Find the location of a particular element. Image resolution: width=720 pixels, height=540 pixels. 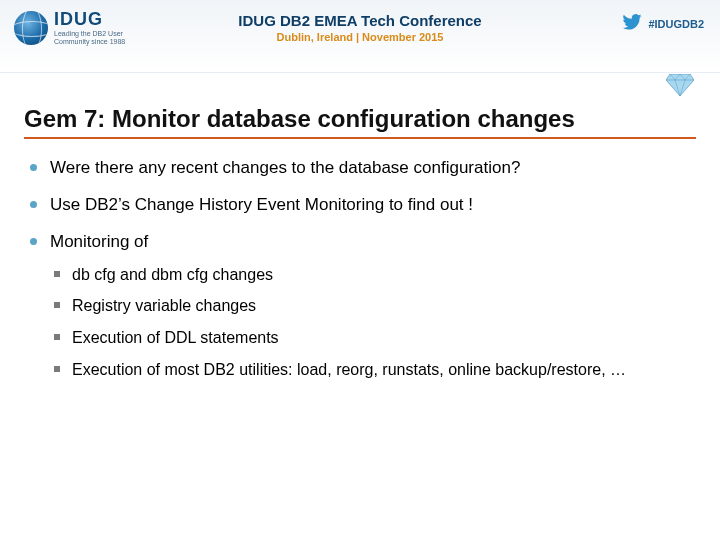

sub-bullet-item: Execution of DDL statements is located at coordinates (371, 338).